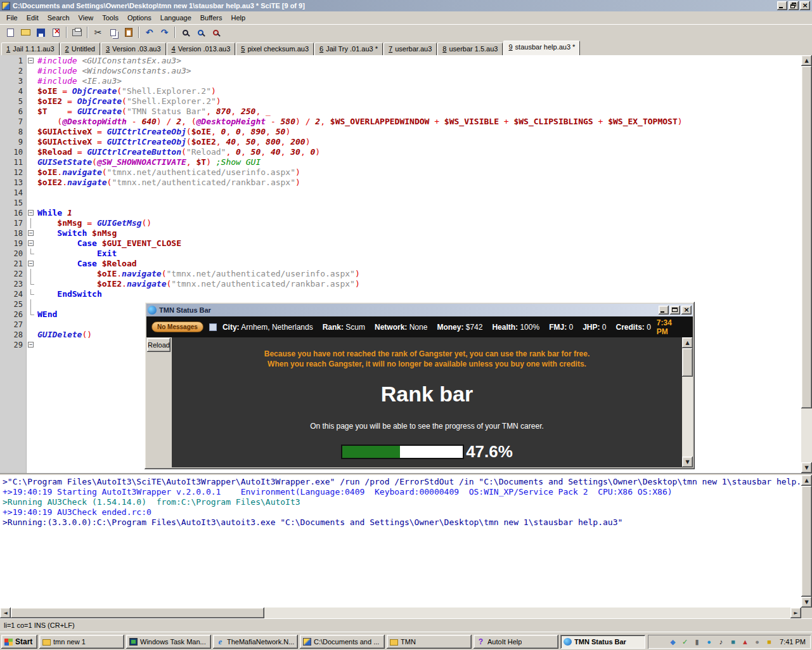 The height and width of the screenshot is (650, 812). What do you see at coordinates (342, 642) in the screenshot?
I see `task-button-c-documents-and: C:\Documents and ...` at bounding box center [342, 642].